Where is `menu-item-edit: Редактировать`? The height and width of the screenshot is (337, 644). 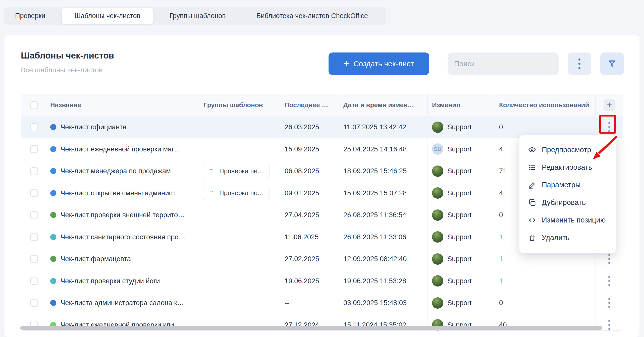 menu-item-edit: Редактировать is located at coordinates (568, 167).